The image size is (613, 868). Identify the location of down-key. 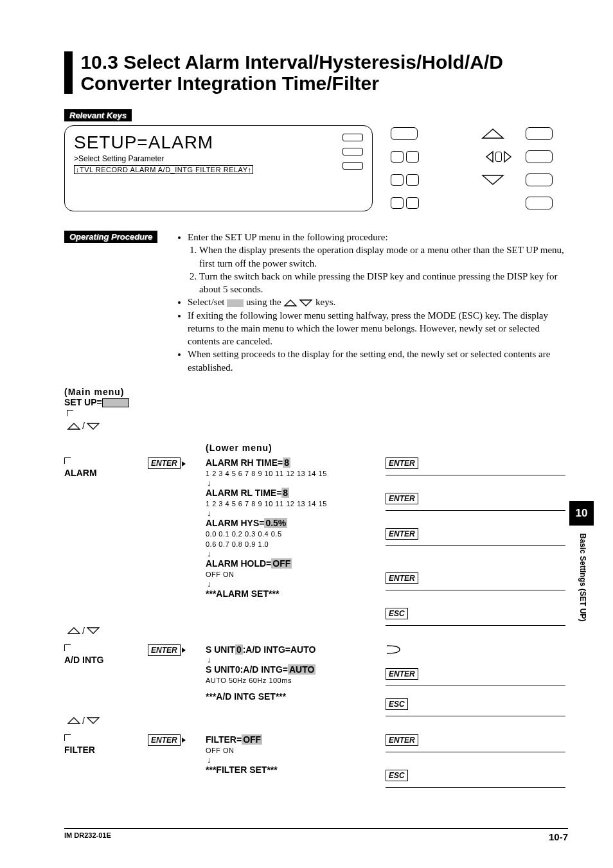
(493, 180).